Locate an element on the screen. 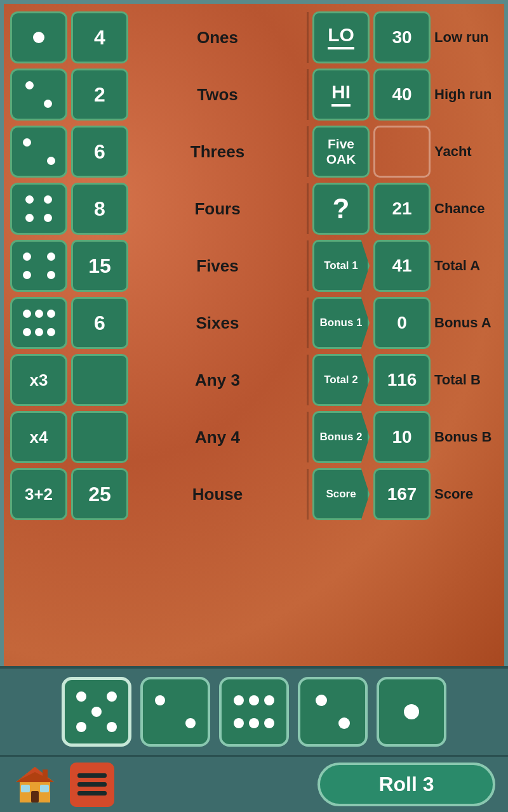 This screenshot has width=508, height=812. right-label-twos: High run is located at coordinates (466, 95).